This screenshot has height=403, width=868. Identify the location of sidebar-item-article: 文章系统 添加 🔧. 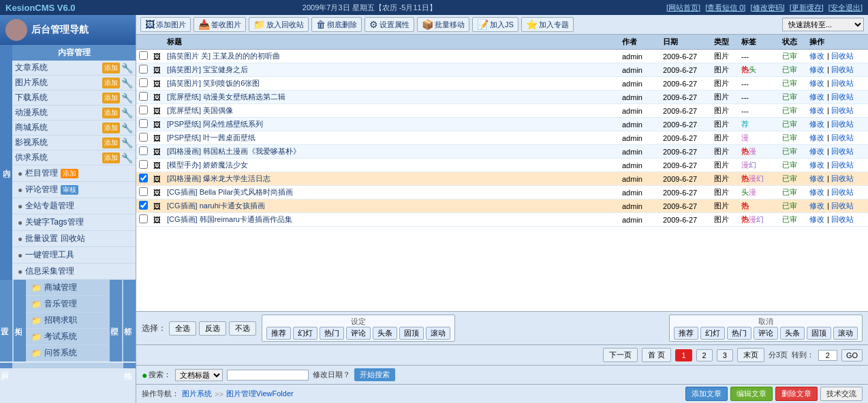
(74, 68).